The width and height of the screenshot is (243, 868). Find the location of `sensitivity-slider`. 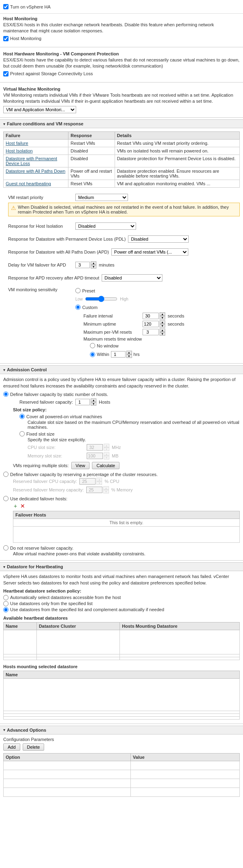

sensitivity-slider is located at coordinates (101, 299).